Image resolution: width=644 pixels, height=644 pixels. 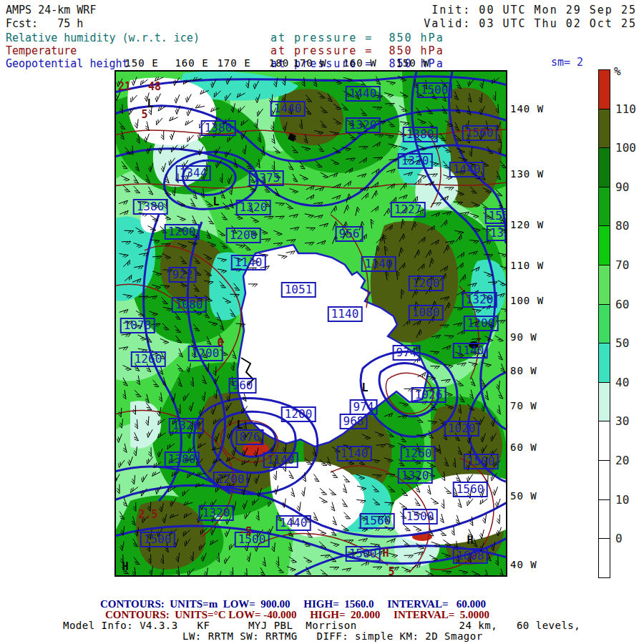 What do you see at coordinates (524, 496) in the screenshot?
I see `lon-label-right: 50 W` at bounding box center [524, 496].